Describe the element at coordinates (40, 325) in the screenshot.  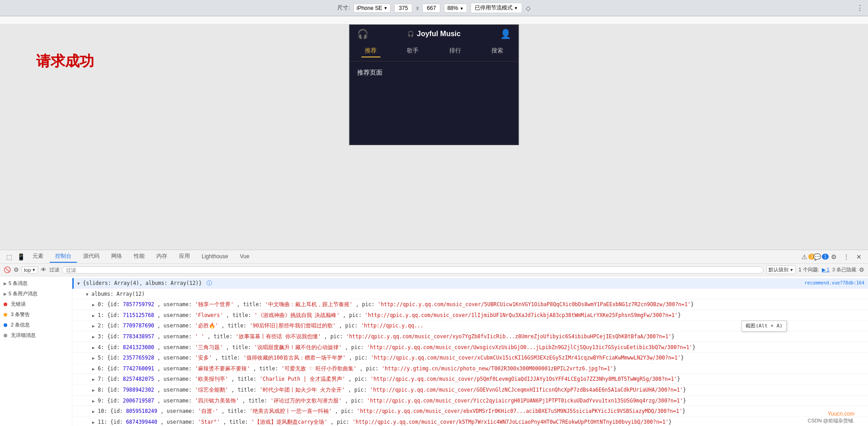
I see `sidebar-label-info: 2 条信息` at that location.